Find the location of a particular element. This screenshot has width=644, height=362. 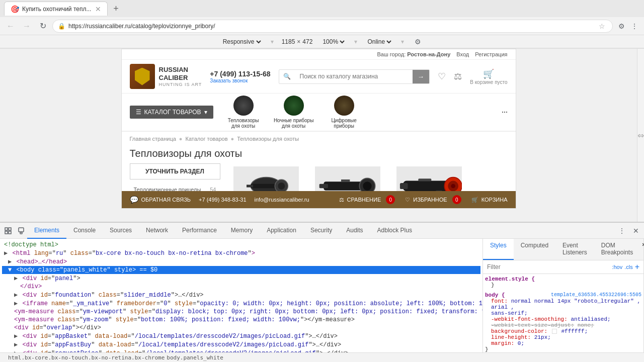

feedback-item: 💬 ОБРАТНАЯ СВЯЗЬ is located at coordinates (160, 200).